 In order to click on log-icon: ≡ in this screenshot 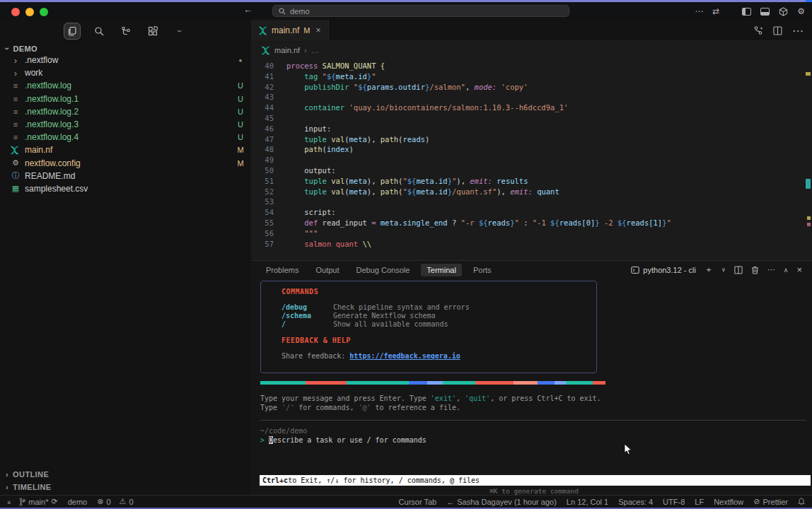, I will do `click(16, 137)`.